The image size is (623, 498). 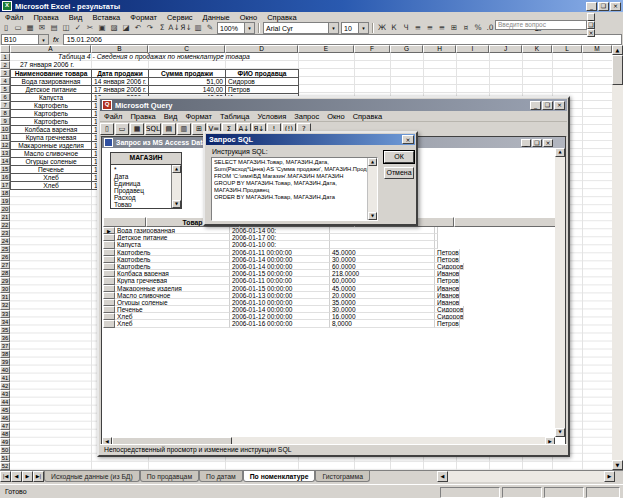 I want to click on row-number: 45, so click(x=5, y=410).